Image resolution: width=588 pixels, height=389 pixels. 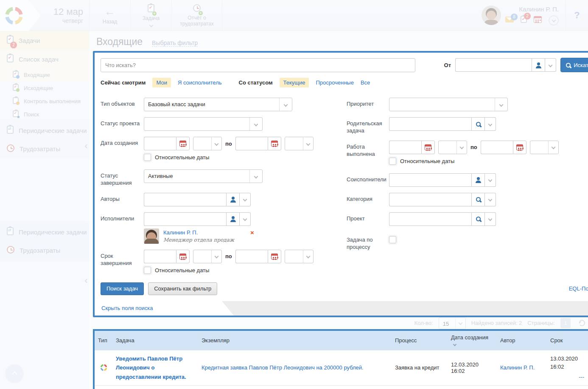 I want to click on column-due: Срок, so click(x=567, y=341).